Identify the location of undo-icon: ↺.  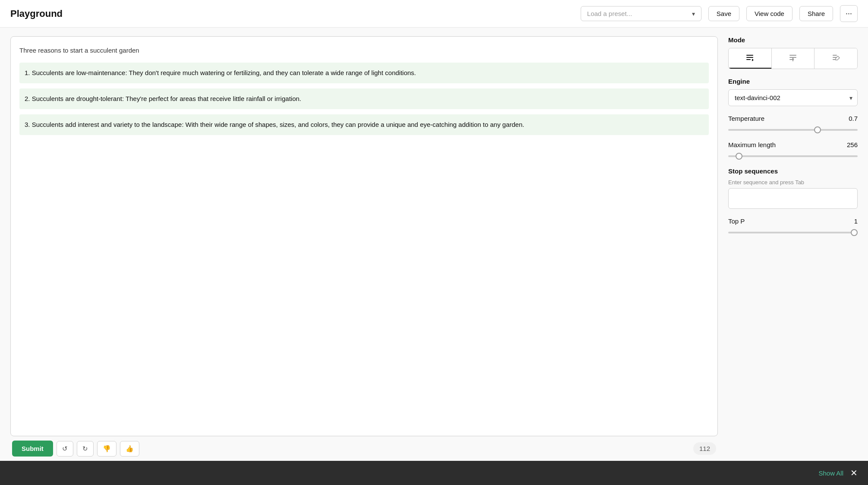
(65, 449).